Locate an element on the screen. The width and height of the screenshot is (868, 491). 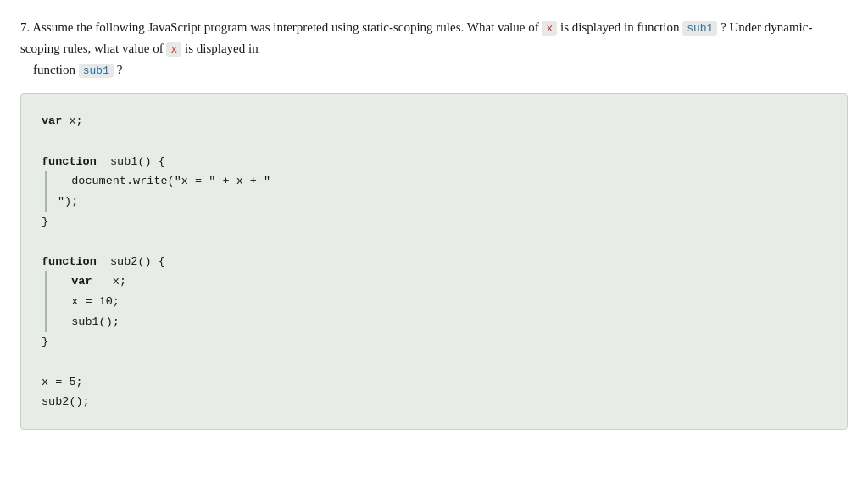
question-text-end: ? is located at coordinates (120, 70).